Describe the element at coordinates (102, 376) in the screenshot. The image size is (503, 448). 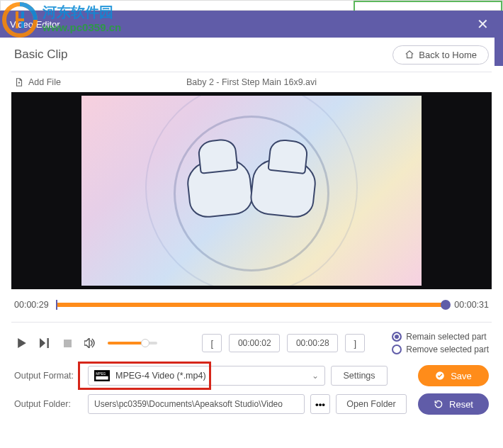
I see `mpeg-codec-icon: MPEG` at that location.